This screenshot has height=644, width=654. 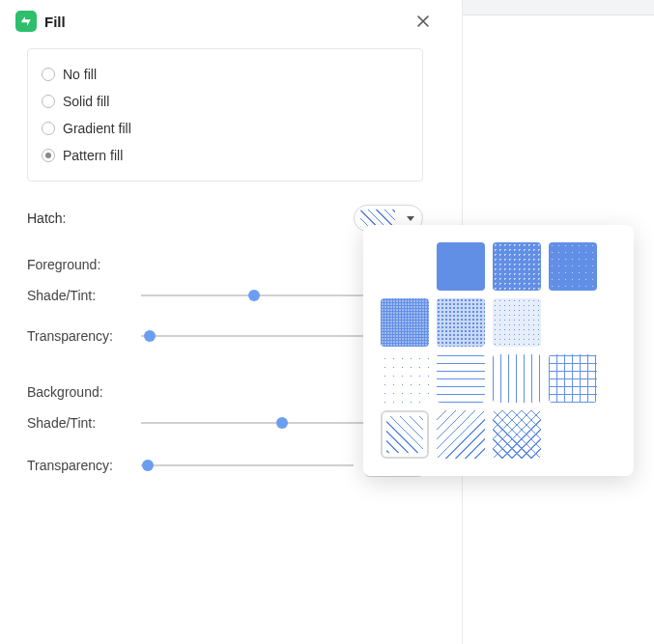 I want to click on app-background-strip, so click(x=558, y=8).